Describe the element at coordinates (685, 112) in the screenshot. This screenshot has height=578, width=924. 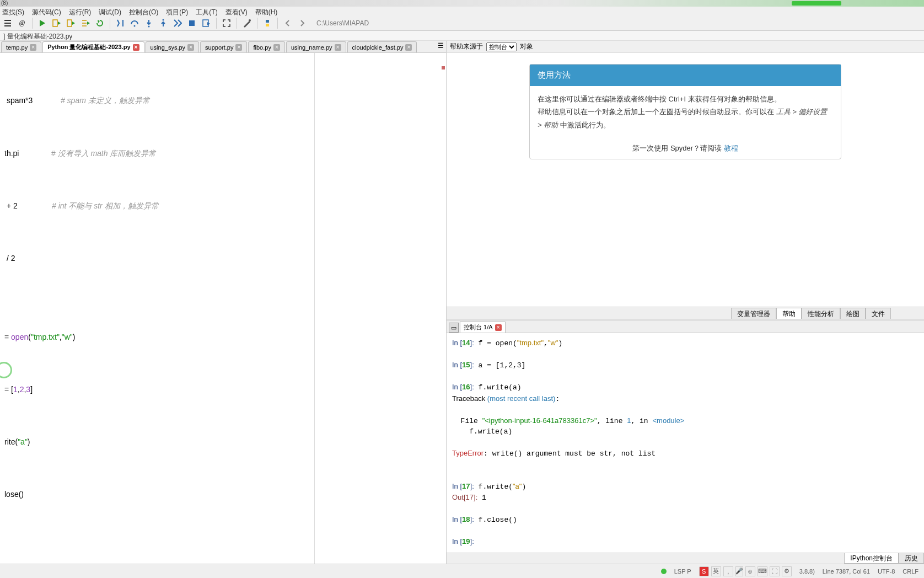
I see `help-card-body: 在这里你可以通过在编辑器或者终端中按 Ctrl+I 来获得任何对象的帮助信息。 …` at that location.